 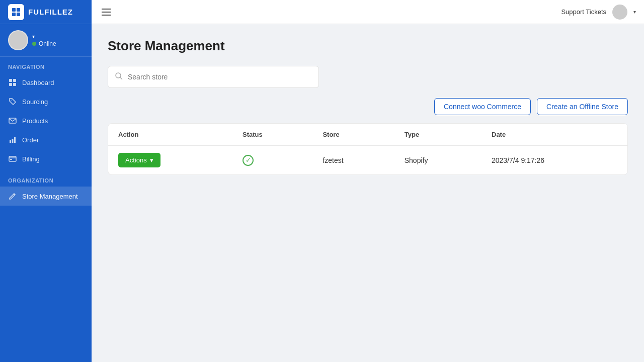 I want to click on status-dot, so click(x=34, y=44).